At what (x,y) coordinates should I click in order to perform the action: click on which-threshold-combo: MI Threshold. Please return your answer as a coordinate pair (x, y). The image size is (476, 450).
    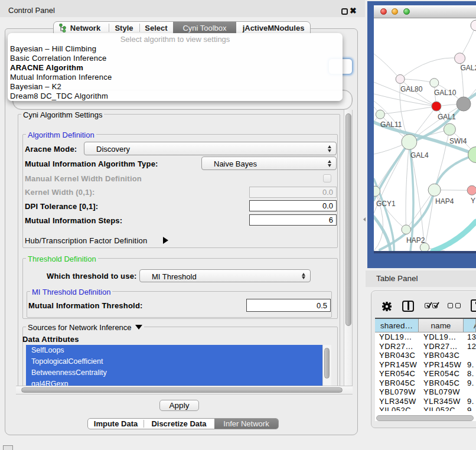
    Looking at the image, I should click on (225, 276).